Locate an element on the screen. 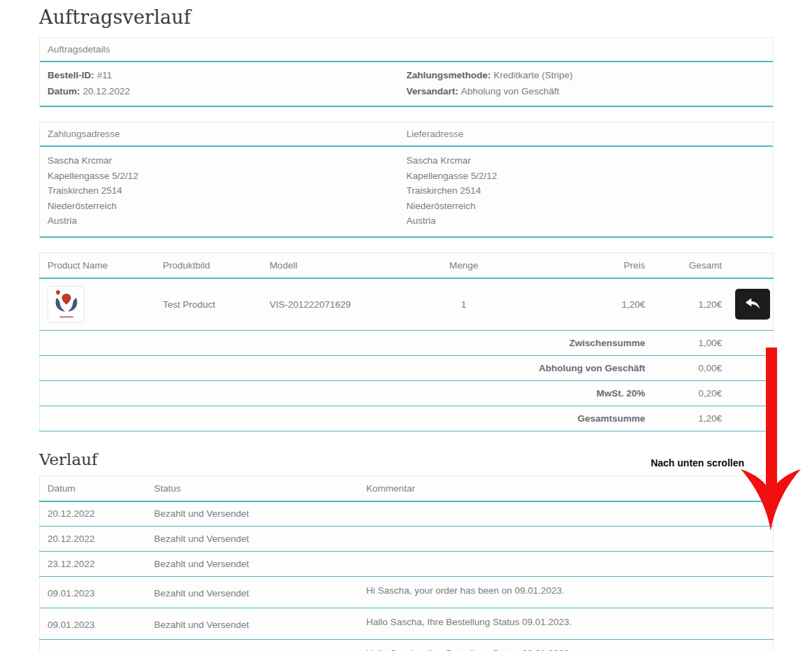 The image size is (812, 651). column-product-image: Produktbild is located at coordinates (208, 266).